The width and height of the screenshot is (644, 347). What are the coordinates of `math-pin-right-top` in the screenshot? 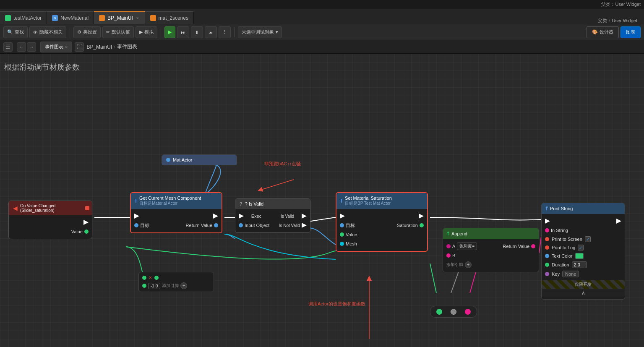 It's located at (156, 278).